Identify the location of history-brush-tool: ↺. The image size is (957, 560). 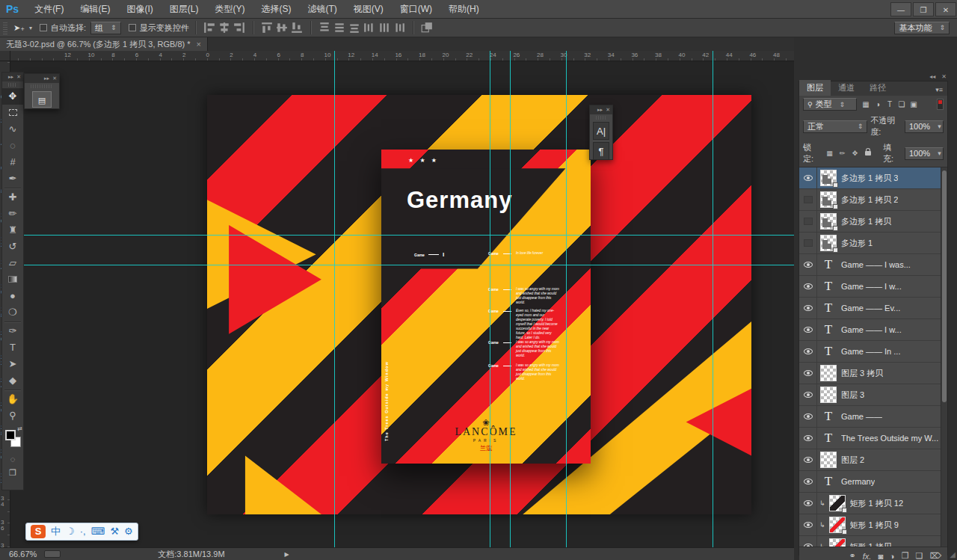
(13, 247).